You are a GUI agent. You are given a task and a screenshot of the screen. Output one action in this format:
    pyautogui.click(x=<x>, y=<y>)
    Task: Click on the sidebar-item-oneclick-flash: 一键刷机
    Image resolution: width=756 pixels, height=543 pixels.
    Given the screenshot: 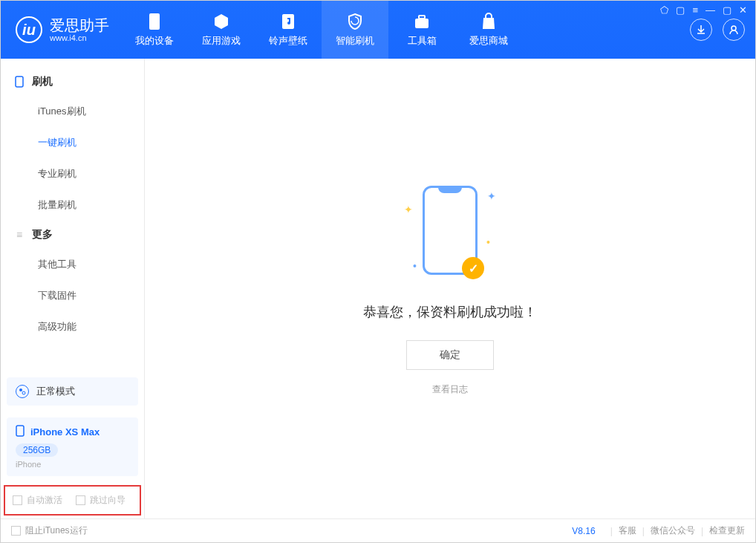 What is the action you would take?
    pyautogui.click(x=73, y=143)
    